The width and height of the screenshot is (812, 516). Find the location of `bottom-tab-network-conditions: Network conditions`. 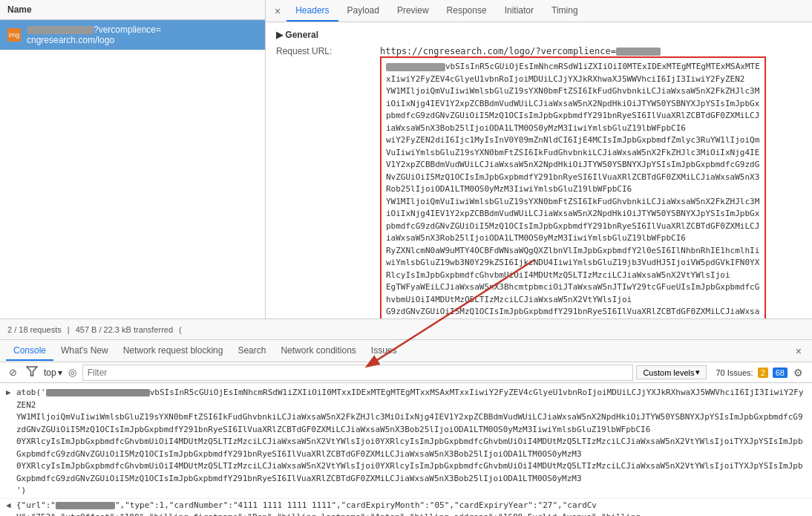

bottom-tab-network-conditions: Network conditions is located at coordinates (318, 351).